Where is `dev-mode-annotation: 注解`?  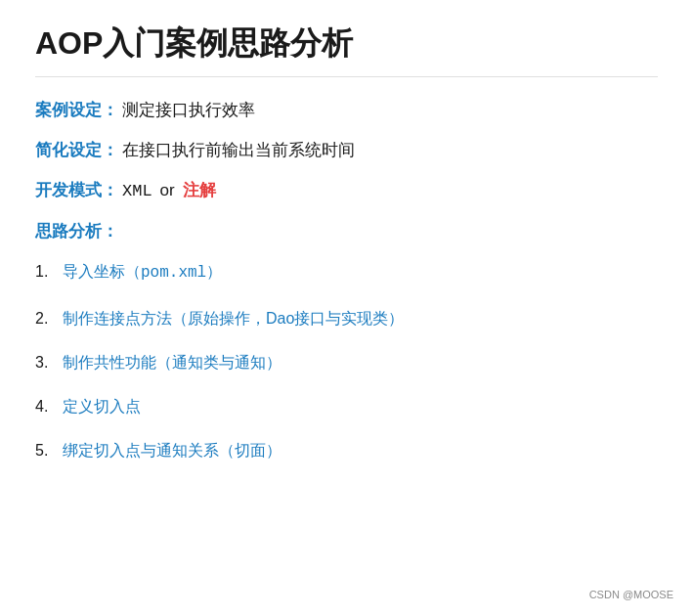
dev-mode-annotation: 注解 is located at coordinates (199, 190).